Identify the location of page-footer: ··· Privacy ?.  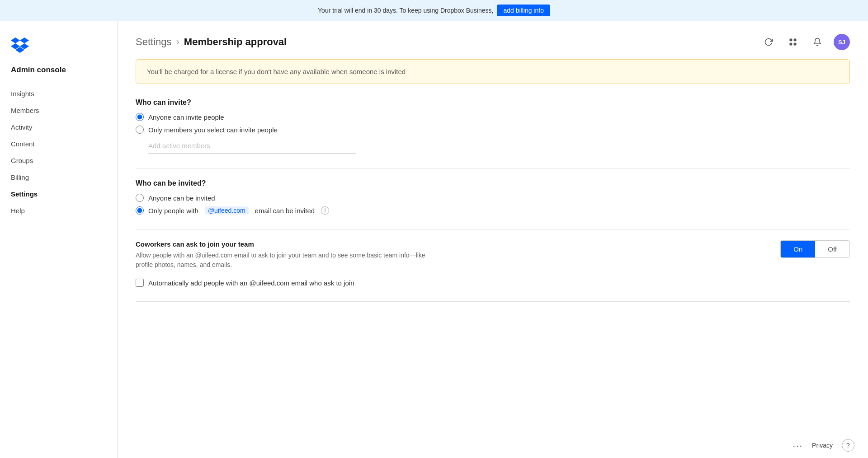
(824, 445).